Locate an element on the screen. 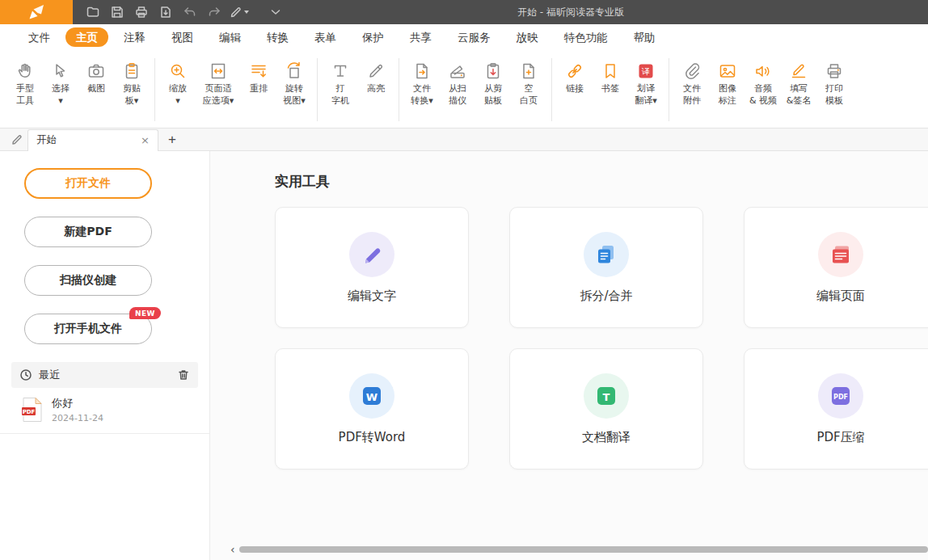  ribbon-file-convert: 文件 转换▾ is located at coordinates (422, 79).